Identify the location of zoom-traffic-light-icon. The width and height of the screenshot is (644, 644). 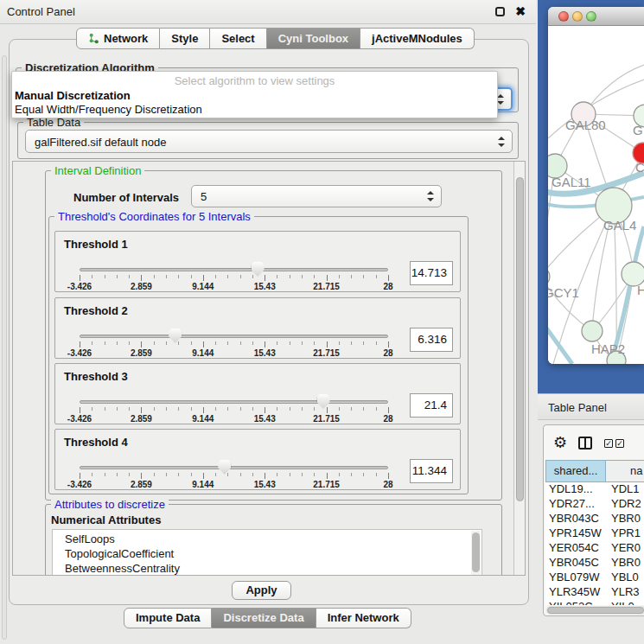
(591, 16).